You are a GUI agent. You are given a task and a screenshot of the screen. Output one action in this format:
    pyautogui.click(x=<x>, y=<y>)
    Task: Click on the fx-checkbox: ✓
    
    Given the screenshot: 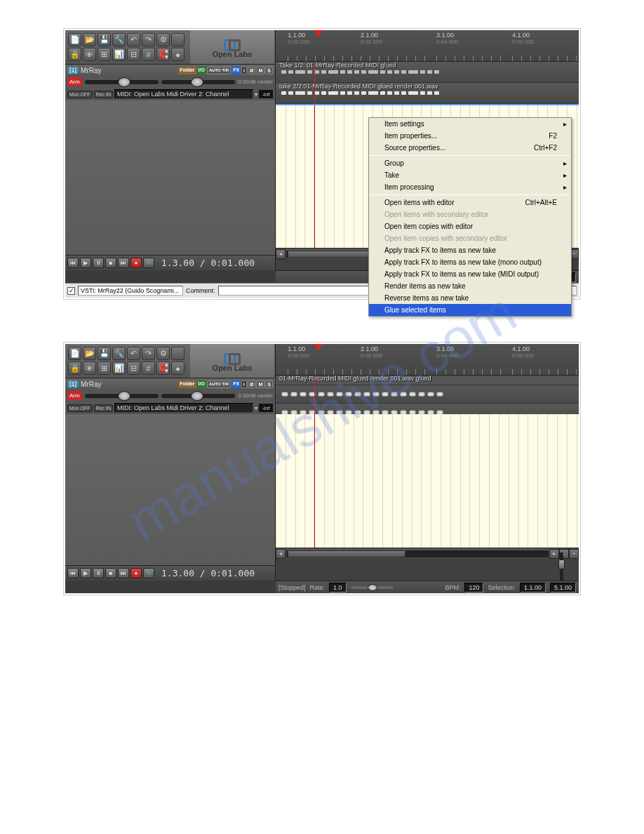 What is the action you would take?
    pyautogui.click(x=72, y=291)
    